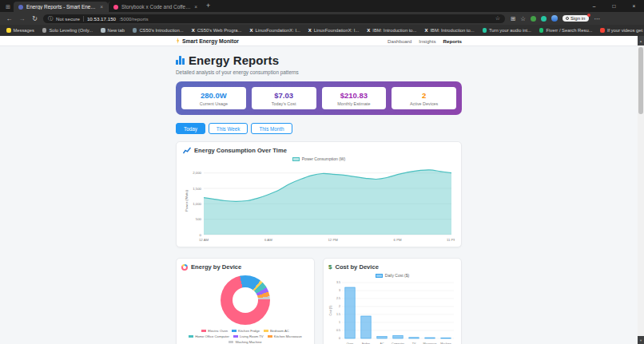 The height and width of the screenshot is (344, 644). What do you see at coordinates (217, 30) in the screenshot?
I see `bookmark-item: XCS50's Web Progra...` at bounding box center [217, 30].